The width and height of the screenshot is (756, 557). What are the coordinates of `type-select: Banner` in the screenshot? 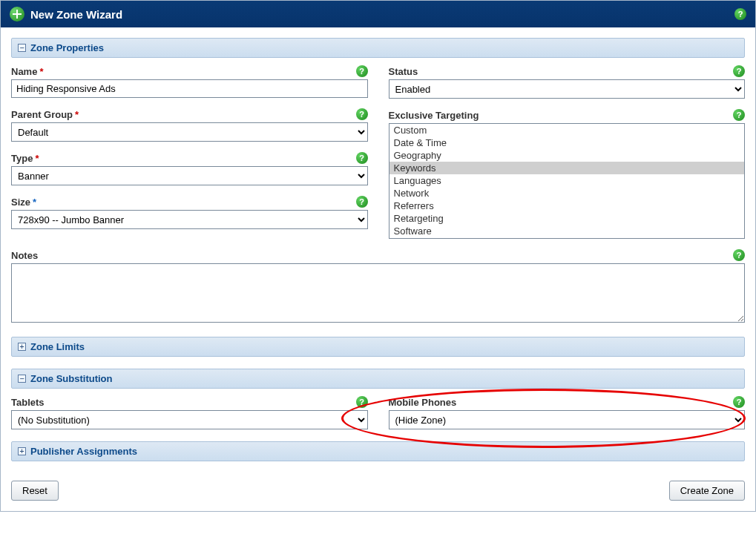 It's located at (190, 176).